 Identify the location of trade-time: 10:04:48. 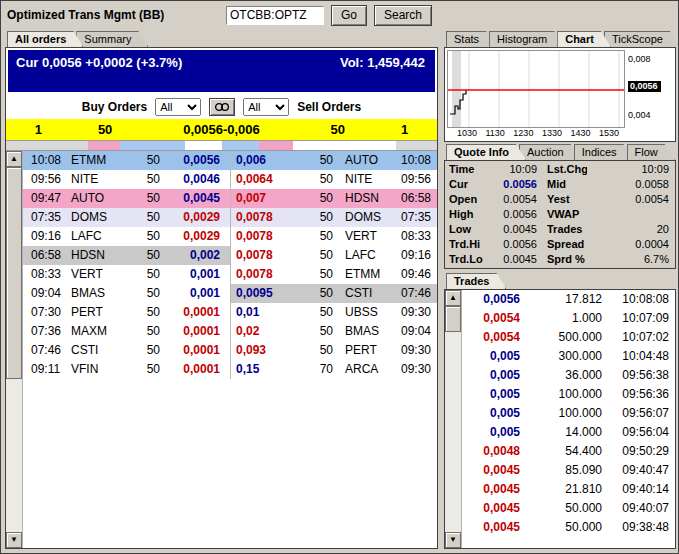
(638, 356).